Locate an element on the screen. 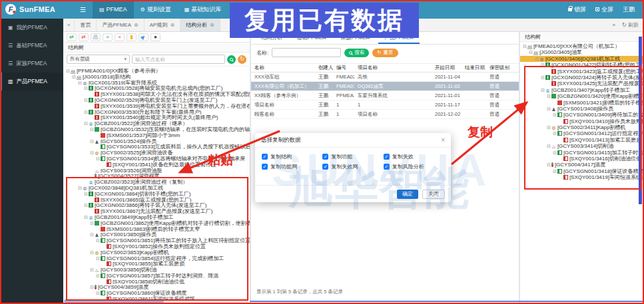 This screenshot has width=644, height=304. tree-search-button is located at coordinates (232, 60).